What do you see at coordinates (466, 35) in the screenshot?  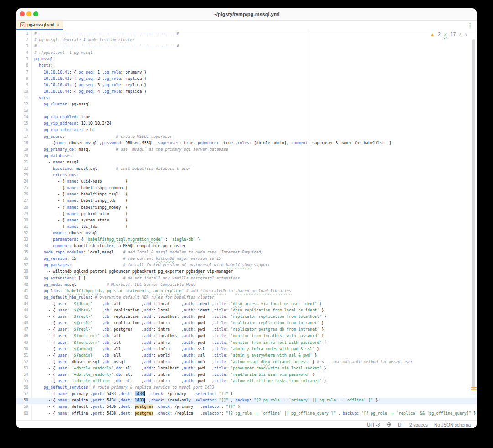 I see `next-problem-icon: ∨` at bounding box center [466, 35].